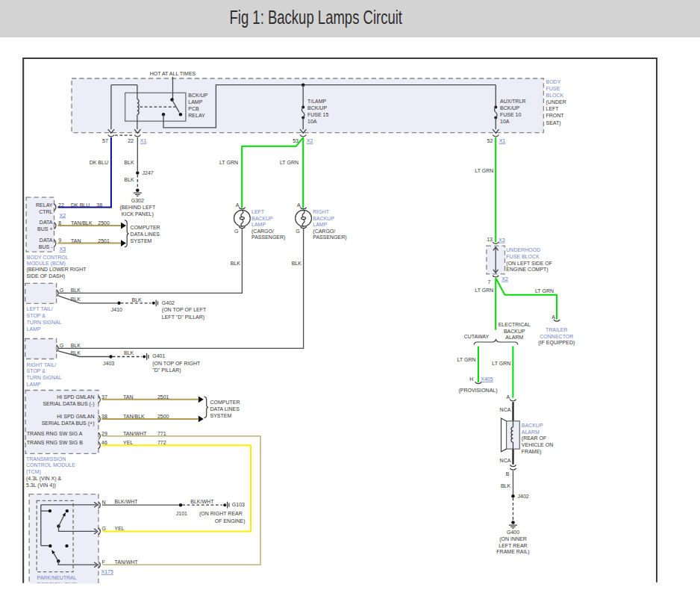  What do you see at coordinates (529, 264) in the screenshot?
I see `svg-text: (ON LEFT SIDE OF` at bounding box center [529, 264].